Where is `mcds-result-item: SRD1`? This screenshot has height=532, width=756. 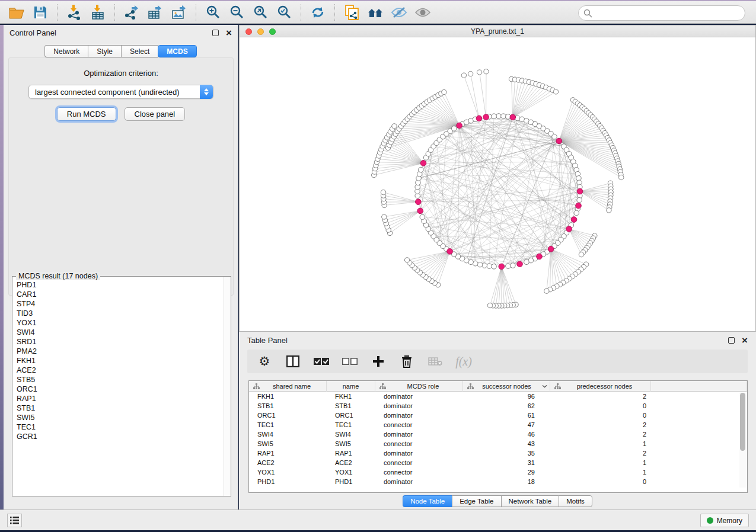 mcds-result-item: SRD1 is located at coordinates (118, 342).